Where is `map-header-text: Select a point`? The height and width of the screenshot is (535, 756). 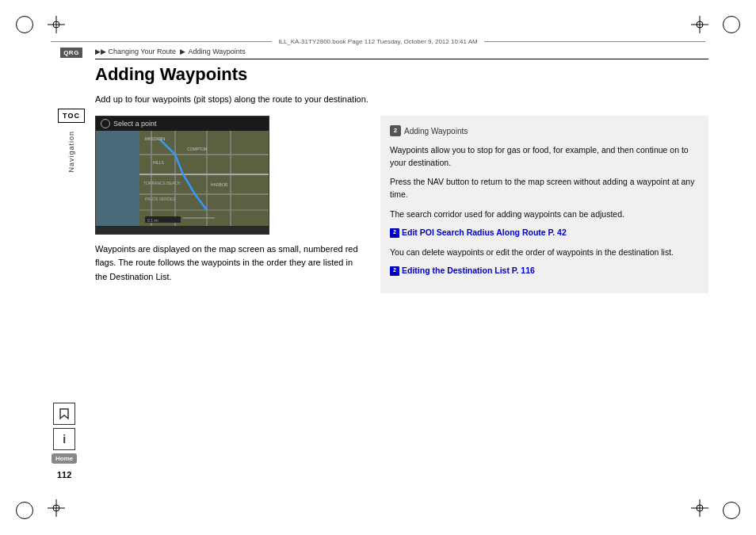
map-header-text: Select a point is located at coordinates (135, 124).